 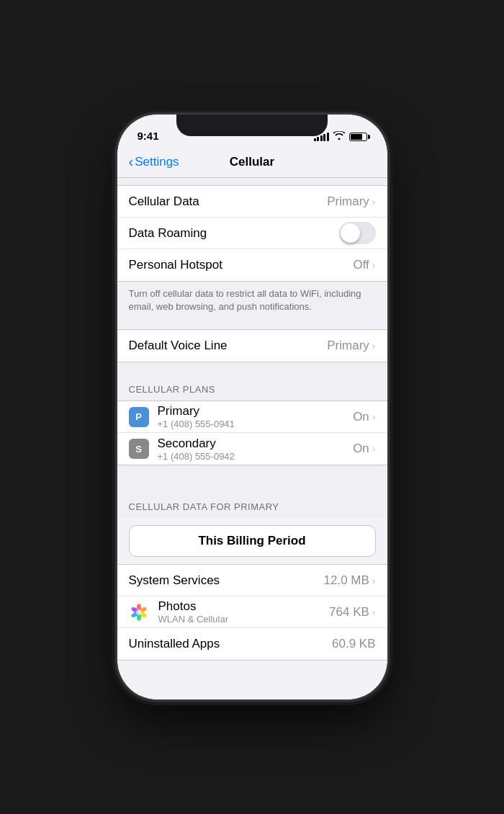 I want to click on data-roaming-row: Data Roaming, so click(x=252, y=233).